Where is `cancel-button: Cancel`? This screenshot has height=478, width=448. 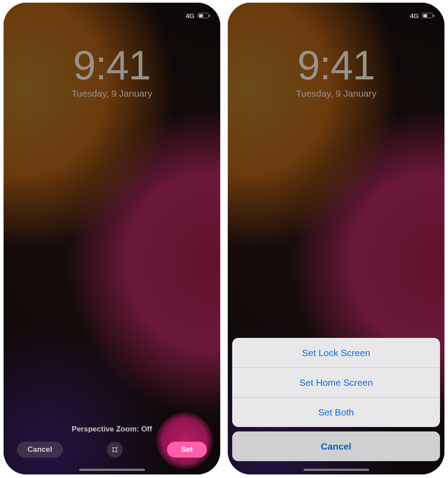
cancel-button: Cancel is located at coordinates (40, 450).